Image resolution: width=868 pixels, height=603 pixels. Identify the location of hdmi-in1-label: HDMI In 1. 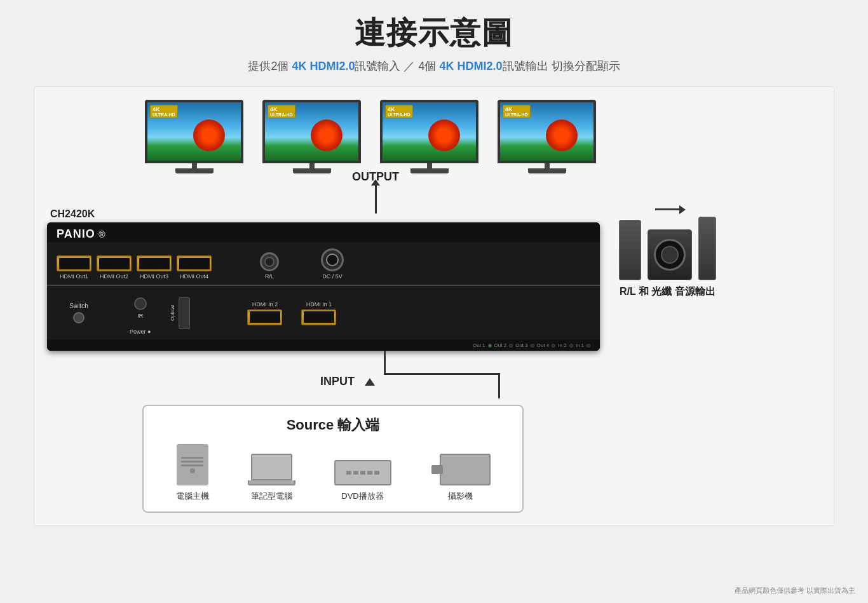
(319, 304).